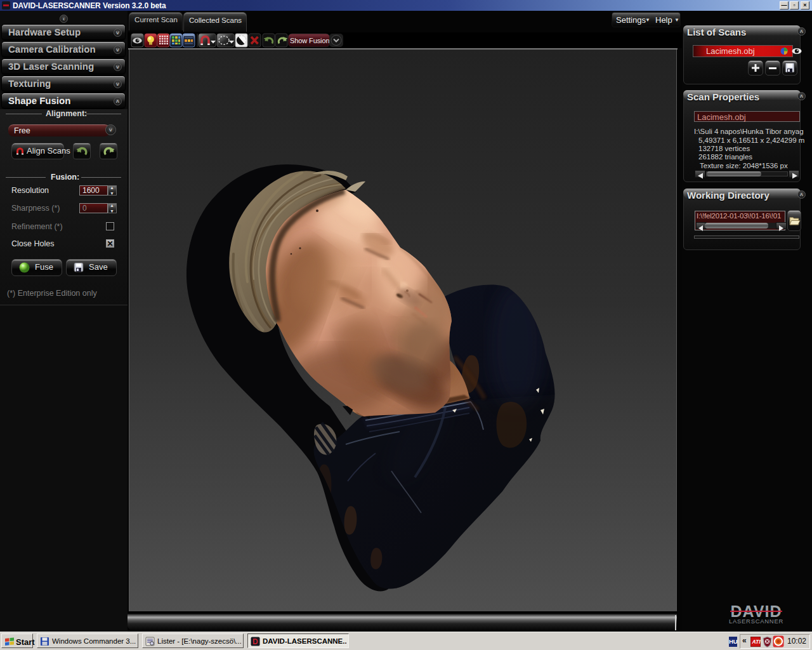  Describe the element at coordinates (310, 41) in the screenshot. I see `svg-text: Show Fusion` at that location.